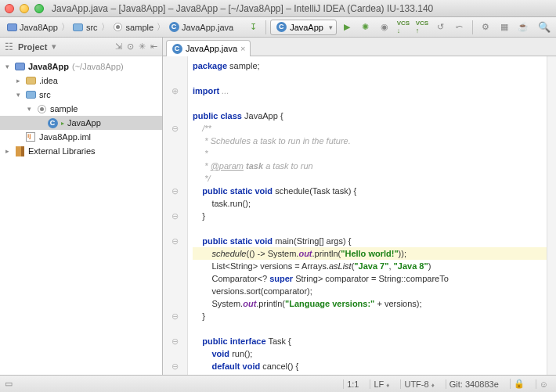 The image size is (556, 392). Describe the element at coordinates (81, 109) in the screenshot. I see `tree-item: ▾sample` at that location.